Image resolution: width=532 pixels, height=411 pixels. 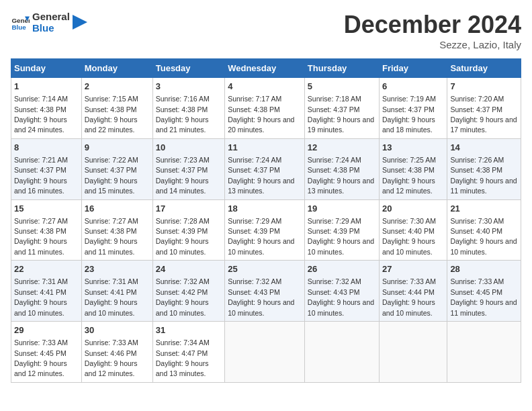 I want to click on day-number: 12, so click(x=342, y=148).